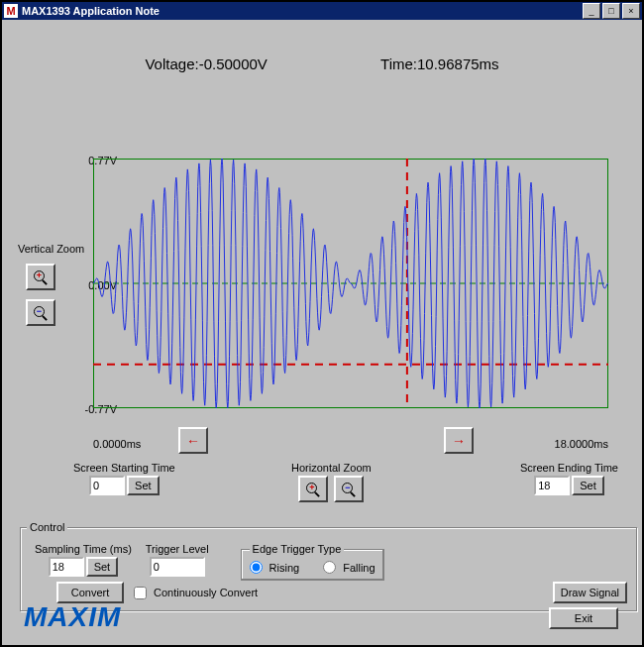 This screenshot has width=644, height=647. Describe the element at coordinates (11, 11) in the screenshot. I see `app-icon: M` at that location.